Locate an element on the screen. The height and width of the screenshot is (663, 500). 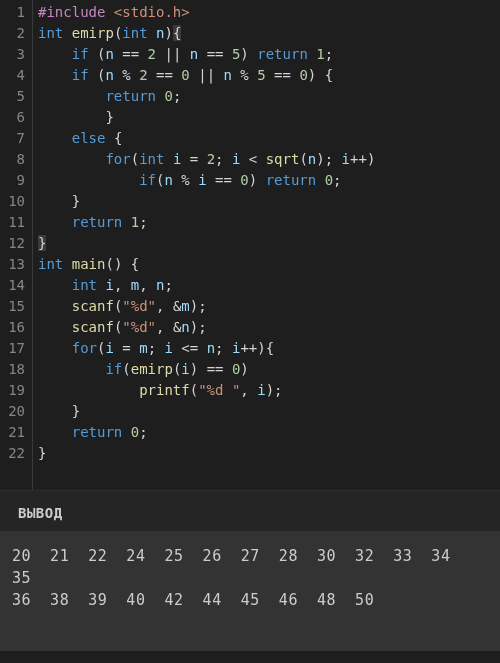
line-number: 20 is located at coordinates (16, 412).